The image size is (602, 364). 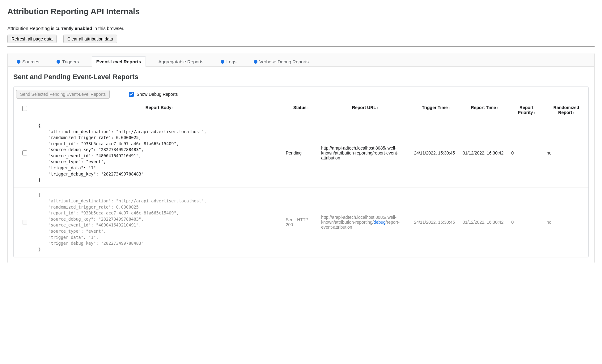 What do you see at coordinates (63, 94) in the screenshot?
I see `send-selected-button: Send Selected Pending Event-Level Report…` at bounding box center [63, 94].